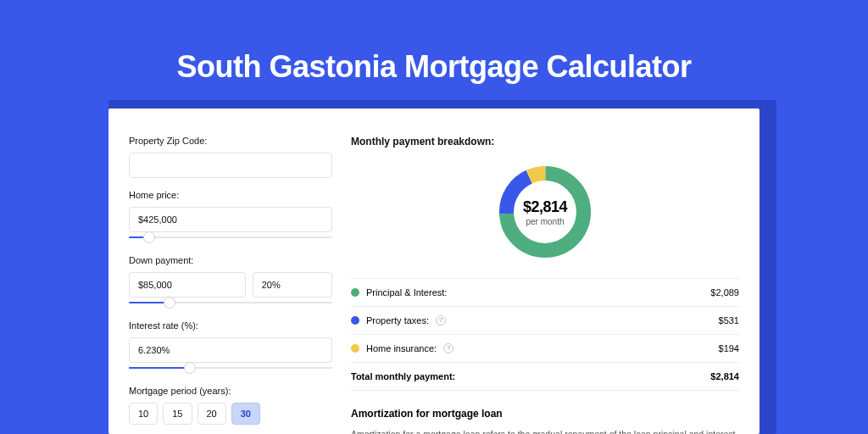  Describe the element at coordinates (545, 320) in the screenshot. I see `breakdown-row-pt: Property taxes:?$531` at that location.